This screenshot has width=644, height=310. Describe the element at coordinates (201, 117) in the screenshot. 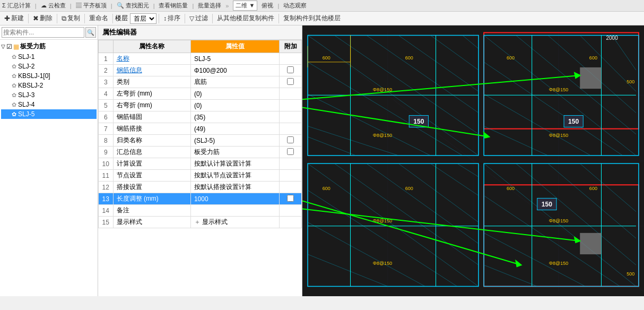

I see `table-row: 6 钢筋锚固 (35)` at that location.